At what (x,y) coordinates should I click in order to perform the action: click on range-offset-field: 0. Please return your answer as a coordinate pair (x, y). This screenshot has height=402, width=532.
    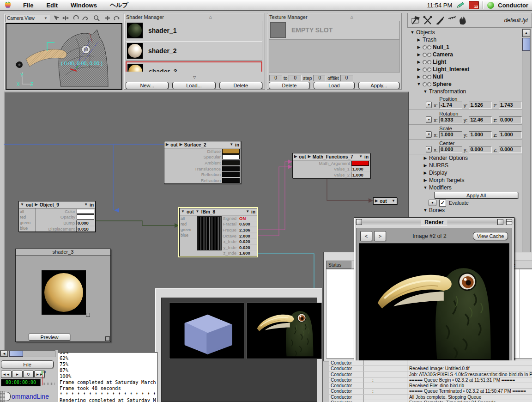
    Looking at the image, I should click on (347, 78).